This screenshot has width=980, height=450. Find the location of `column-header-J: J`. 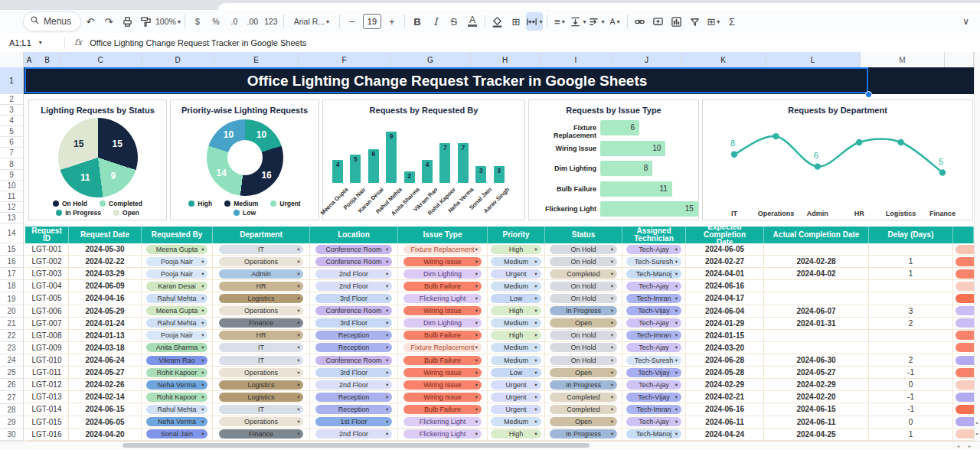

column-header-J: J is located at coordinates (647, 60).